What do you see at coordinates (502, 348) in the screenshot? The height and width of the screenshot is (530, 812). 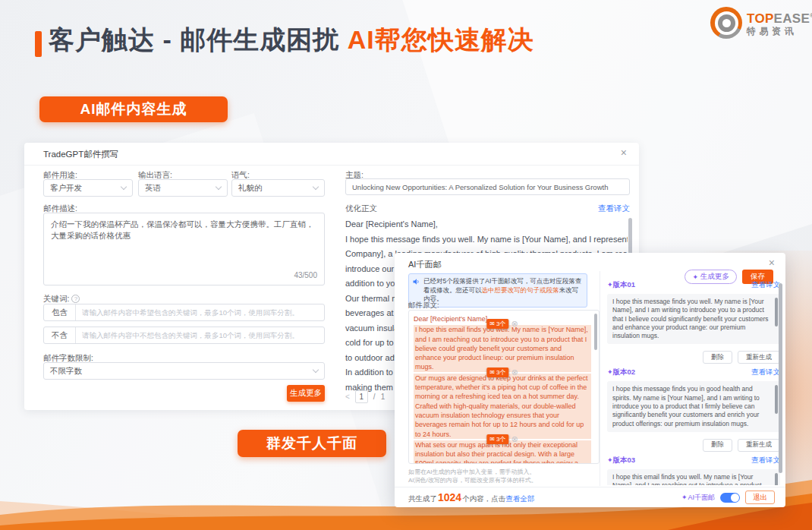 I see `paragraph-text: I hope this email finds you well. My nam…` at bounding box center [502, 348].